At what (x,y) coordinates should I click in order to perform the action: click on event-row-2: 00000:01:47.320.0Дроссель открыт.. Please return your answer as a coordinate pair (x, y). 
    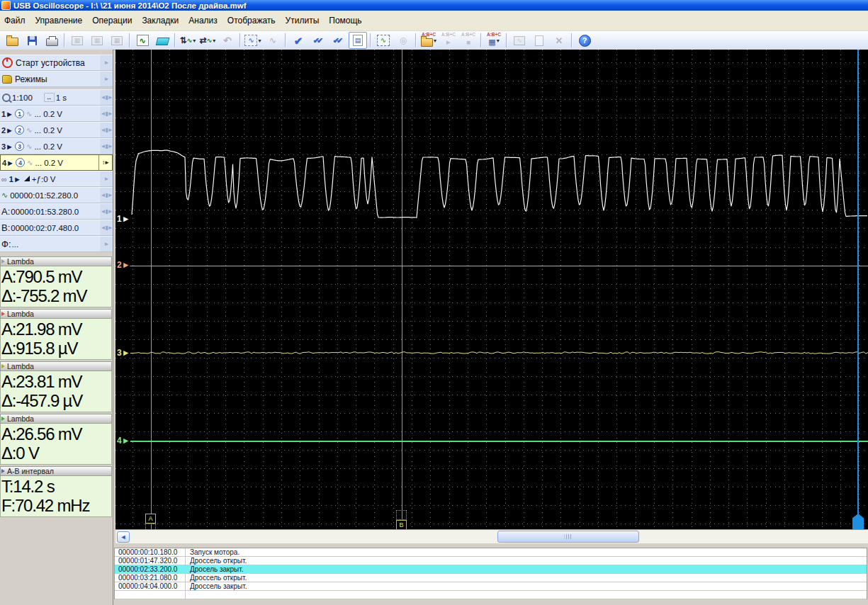
    Looking at the image, I should click on (490, 561).